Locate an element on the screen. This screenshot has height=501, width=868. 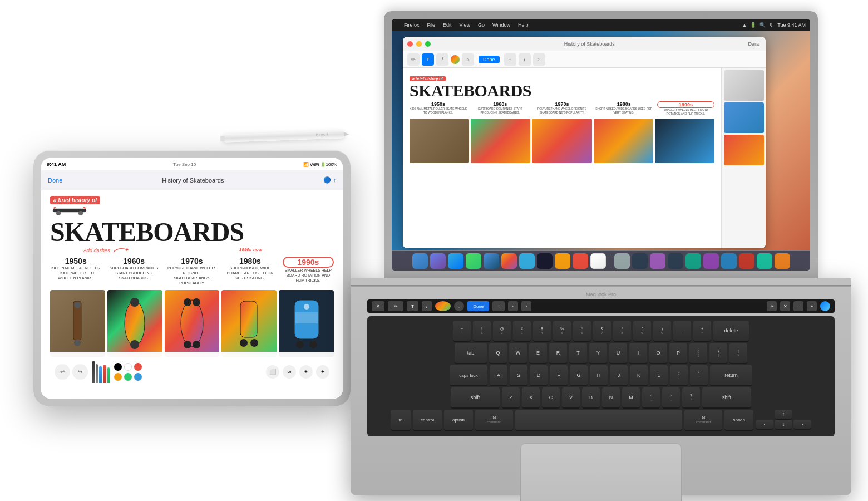
key-arrow-down: ↓ is located at coordinates (783, 424).